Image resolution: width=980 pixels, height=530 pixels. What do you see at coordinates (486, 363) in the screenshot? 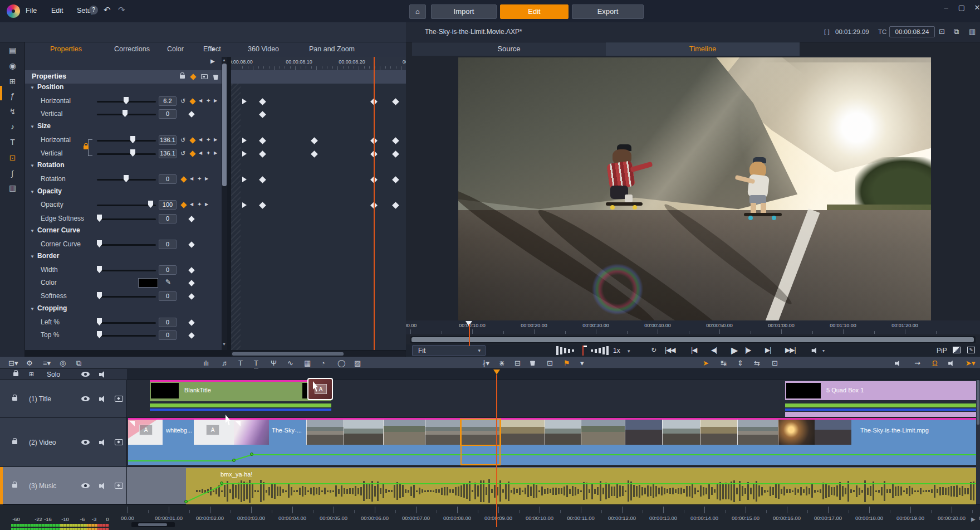
I see `split-clip-icon: ∤▾` at bounding box center [486, 363].